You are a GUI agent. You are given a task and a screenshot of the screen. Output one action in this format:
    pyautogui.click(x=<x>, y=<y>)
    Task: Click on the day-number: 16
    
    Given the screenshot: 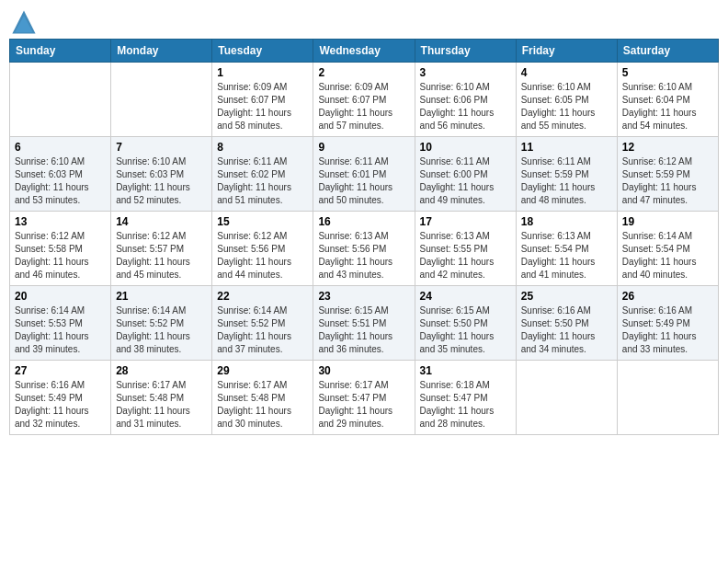 What is the action you would take?
    pyautogui.click(x=364, y=222)
    